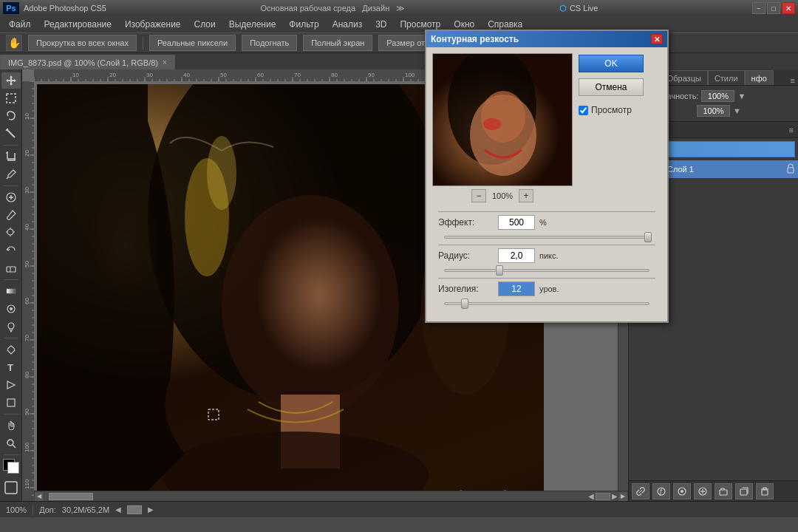 This screenshot has height=532, width=798. I want to click on preview-checkbox, so click(584, 111).